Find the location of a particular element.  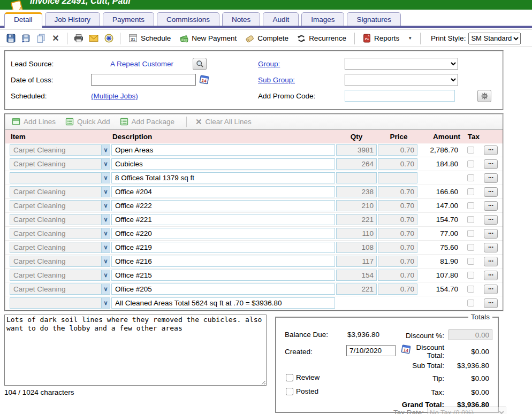

posted-checkbox is located at coordinates (290, 392).